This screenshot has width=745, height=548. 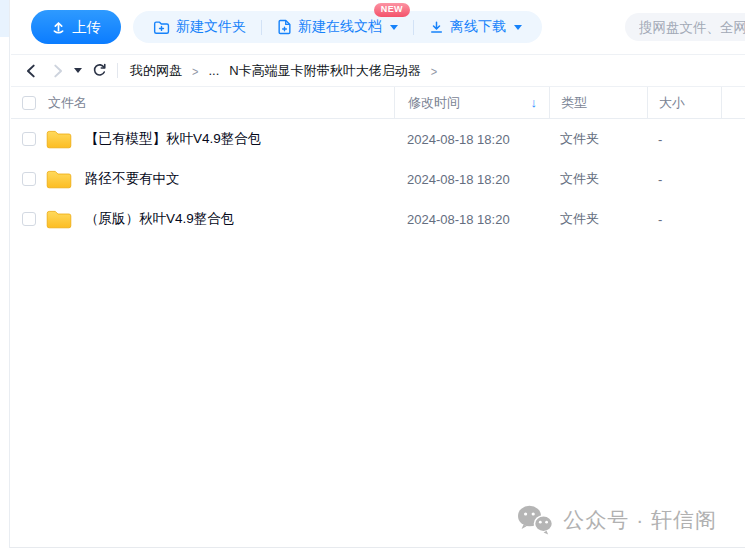 I want to click on column-header-extra, so click(x=733, y=102).